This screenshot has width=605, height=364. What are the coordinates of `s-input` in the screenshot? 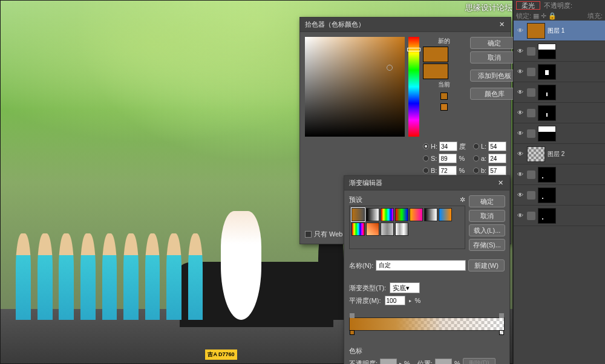 It's located at (448, 158).